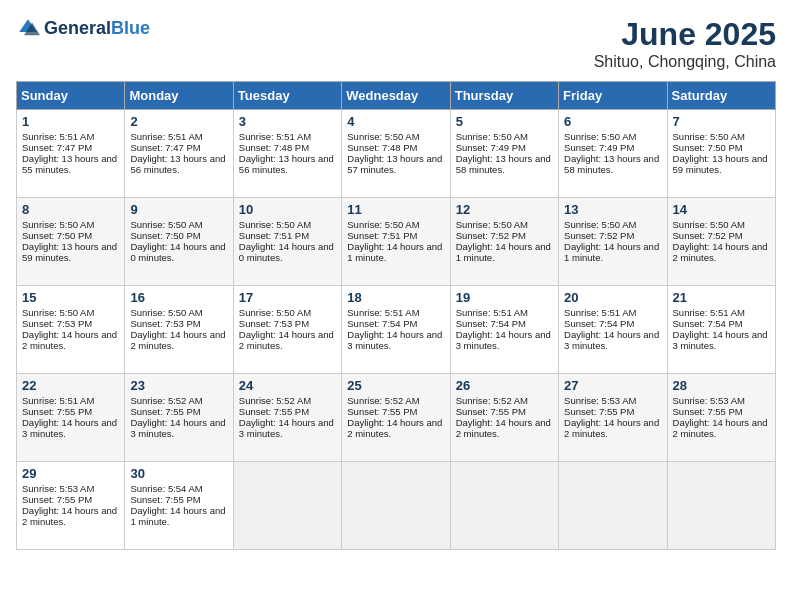 This screenshot has width=792, height=612. Describe the element at coordinates (685, 62) in the screenshot. I see `location-title: Shituo, Chongqing, China` at that location.